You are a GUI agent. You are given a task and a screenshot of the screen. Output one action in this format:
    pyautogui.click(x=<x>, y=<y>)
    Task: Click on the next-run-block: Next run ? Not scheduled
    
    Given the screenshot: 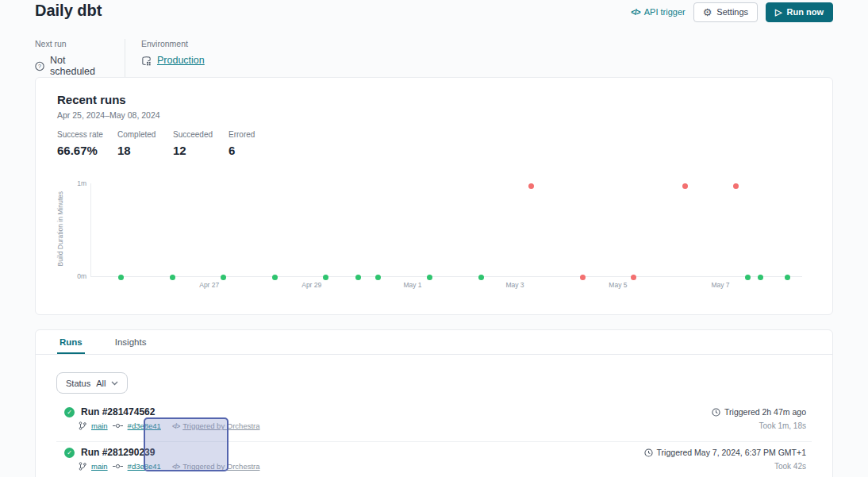 What is the action you would take?
    pyautogui.click(x=71, y=58)
    